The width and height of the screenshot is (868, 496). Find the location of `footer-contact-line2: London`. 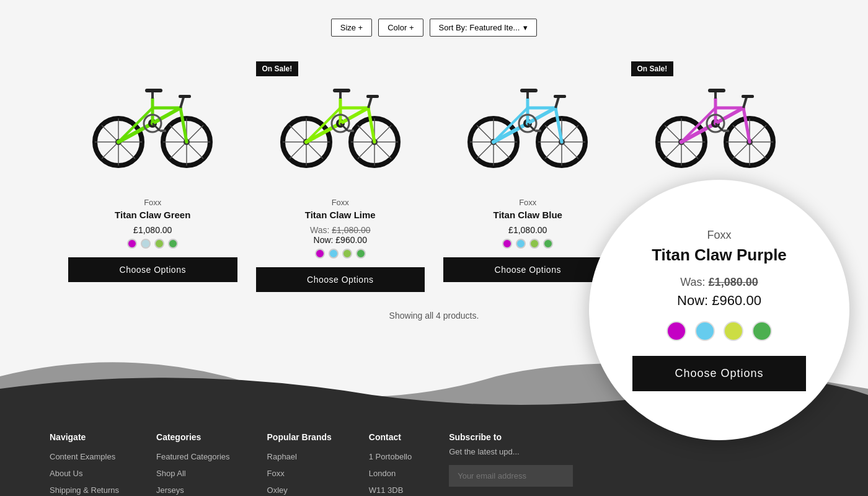

footer-contact-line2: London is located at coordinates (391, 474).